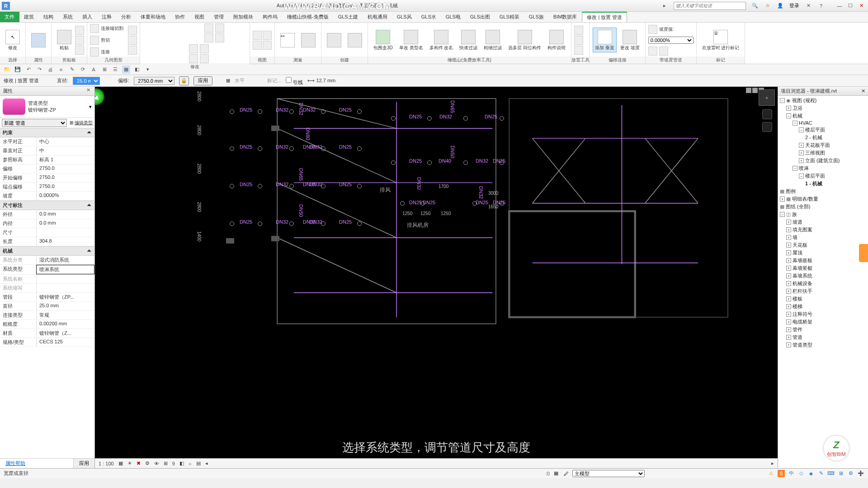  I want to click on new-pipe-select: 新建 管道, so click(34, 123).